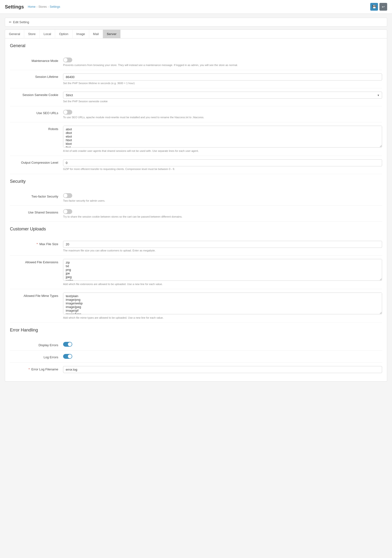 This screenshot has width=392, height=558. I want to click on slider-use-seo-urls, so click(68, 112).